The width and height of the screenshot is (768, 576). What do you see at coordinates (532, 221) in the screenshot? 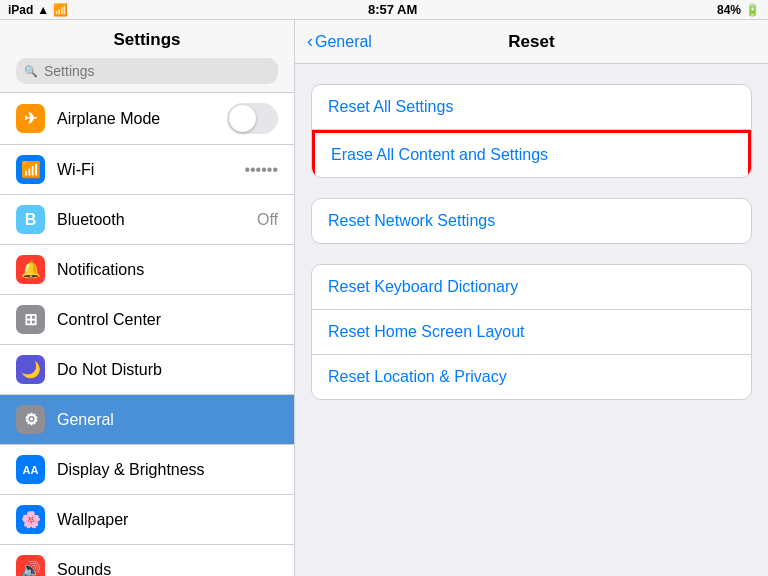
I see `settings-row-reset-network: Reset Network Settings` at bounding box center [532, 221].